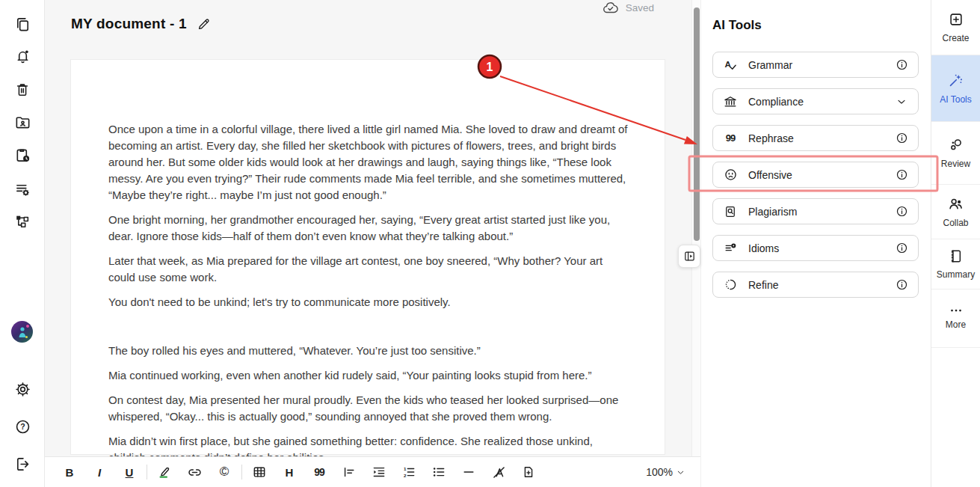 The height and width of the screenshot is (487, 980). Describe the element at coordinates (439, 472) in the screenshot. I see `bullet-list-button` at that location.